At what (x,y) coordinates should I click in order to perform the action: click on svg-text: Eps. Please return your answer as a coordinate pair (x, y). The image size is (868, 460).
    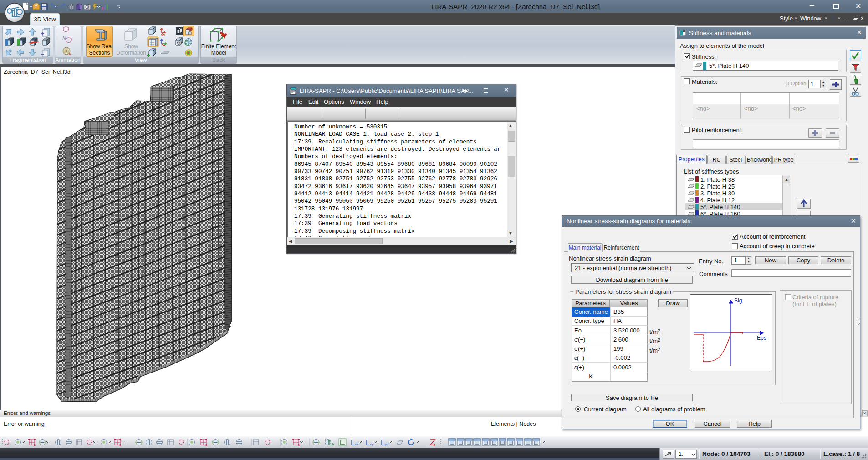
    Looking at the image, I should click on (761, 338).